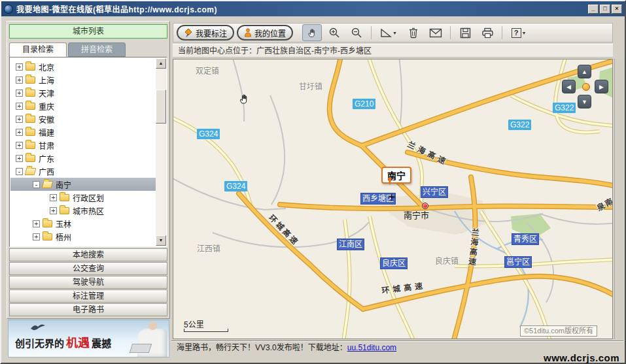 The height and width of the screenshot is (364, 626). What do you see at coordinates (83, 223) in the screenshot?
I see `tree-item-yulin: +玉林` at bounding box center [83, 223].